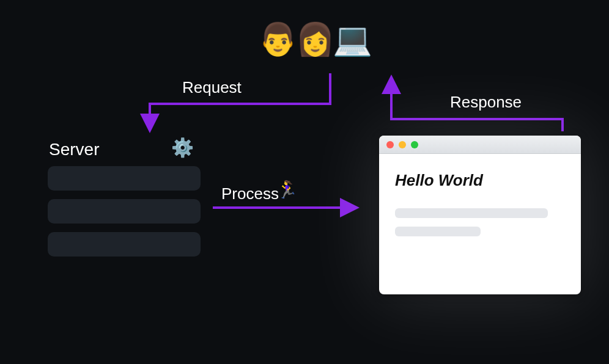  Describe the element at coordinates (402, 145) in the screenshot. I see `traffic-light-yellow-icon` at that location.